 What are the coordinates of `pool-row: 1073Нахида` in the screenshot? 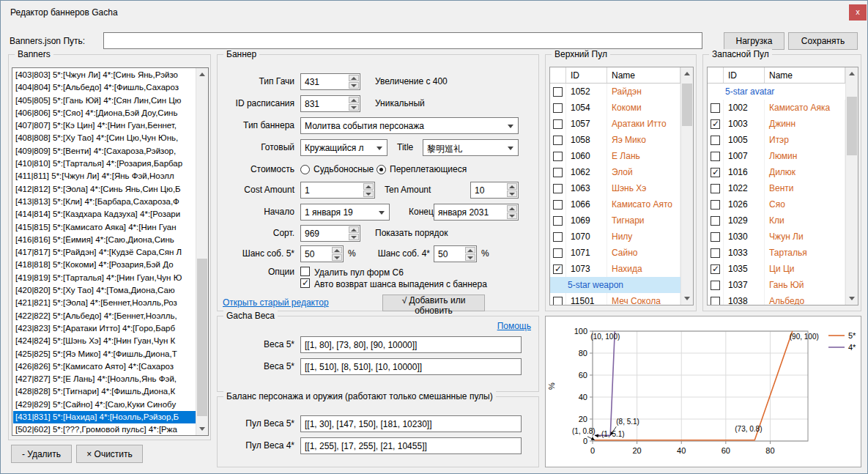 It's located at (615, 269).